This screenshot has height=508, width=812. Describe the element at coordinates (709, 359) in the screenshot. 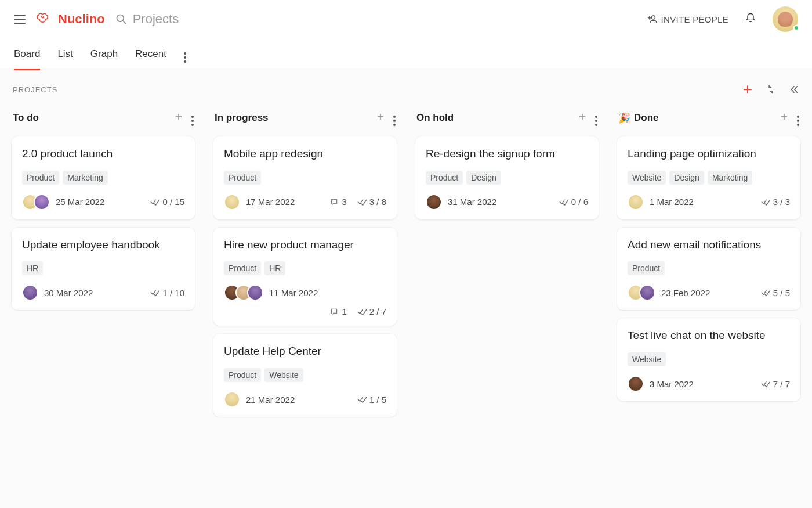

I see `card-tags: Website` at that location.